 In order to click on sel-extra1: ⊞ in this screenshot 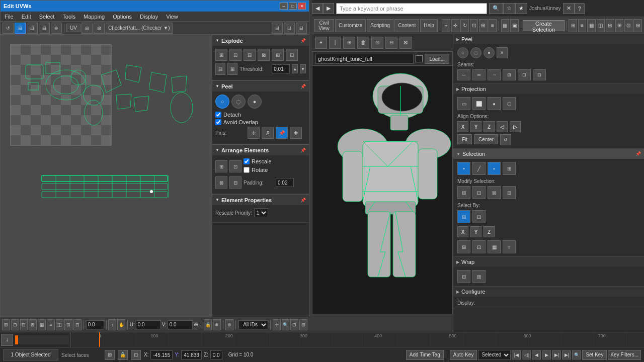, I will do `click(464, 247)`.